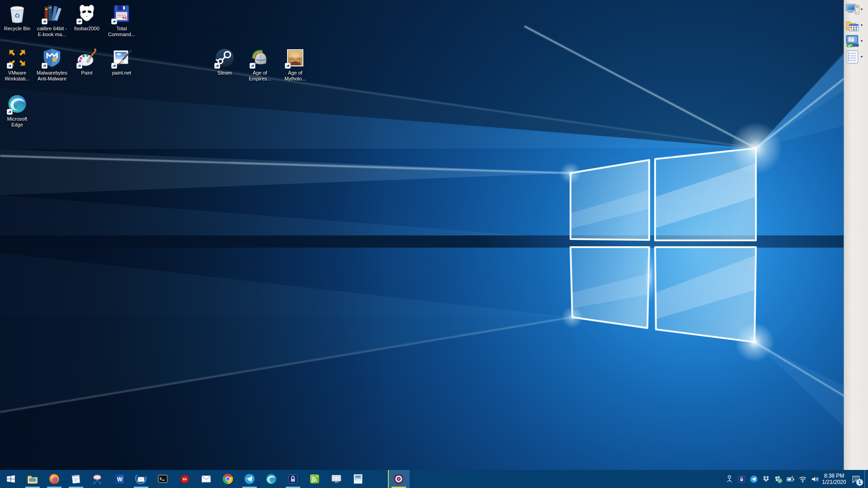 The image size is (868, 488). I want to click on taskbar-word: W, so click(119, 479).